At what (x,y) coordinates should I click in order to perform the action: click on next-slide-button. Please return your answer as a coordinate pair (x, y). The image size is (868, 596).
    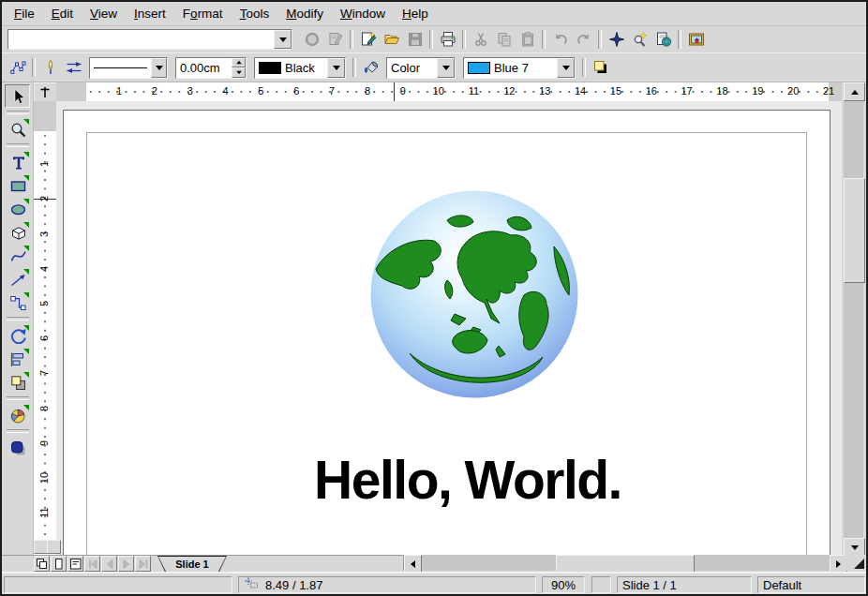
    Looking at the image, I should click on (126, 564).